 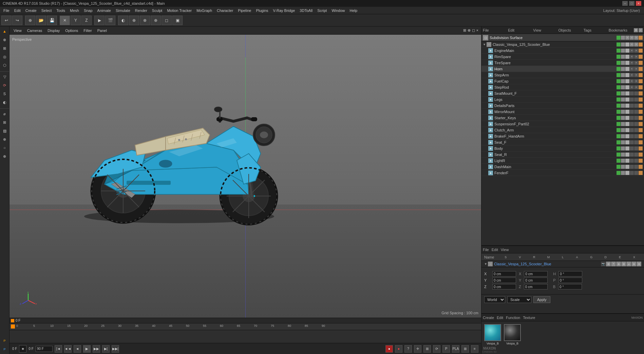 I want to click on am-edit: Edit, so click(x=495, y=250).